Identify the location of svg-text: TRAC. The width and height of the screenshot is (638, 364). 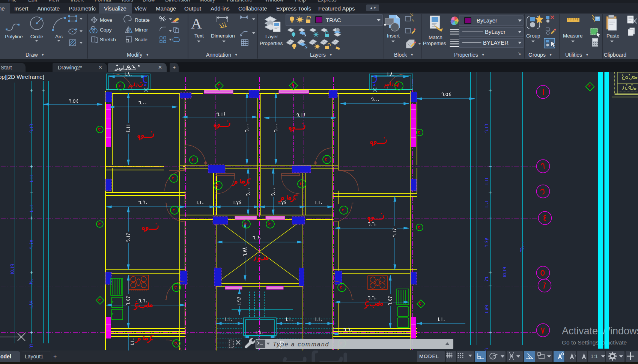
(333, 20).